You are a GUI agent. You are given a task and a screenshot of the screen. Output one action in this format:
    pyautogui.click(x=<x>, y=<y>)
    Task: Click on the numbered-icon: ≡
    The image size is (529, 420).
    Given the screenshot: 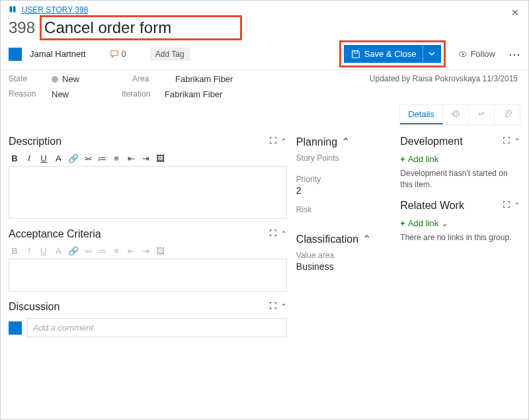 What is the action you would take?
    pyautogui.click(x=116, y=159)
    